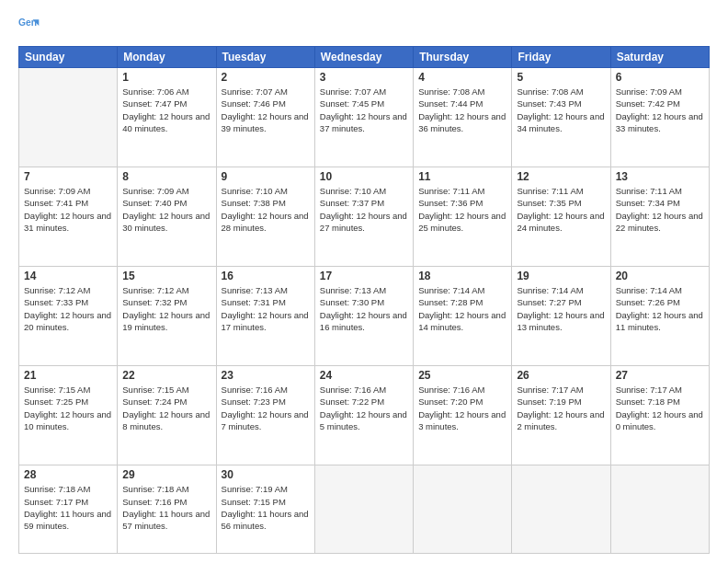  What do you see at coordinates (56, 401) in the screenshot?
I see `sunset-text: Sunset: 7:25 PM` at bounding box center [56, 401].